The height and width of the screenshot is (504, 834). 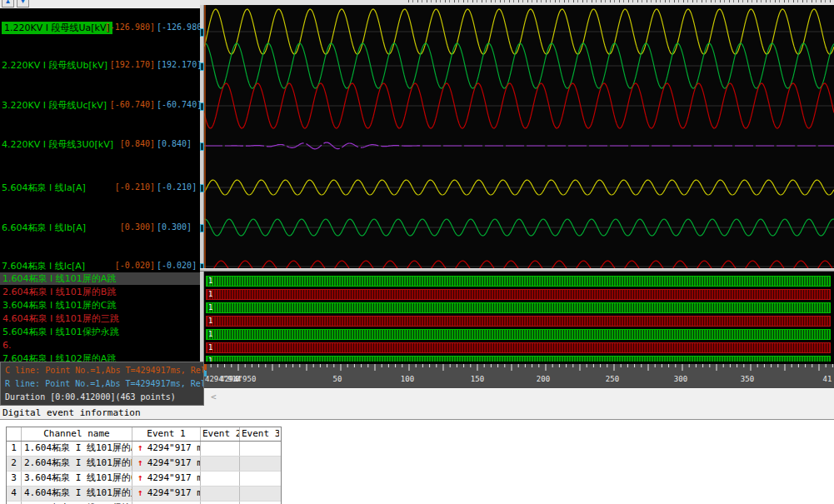 I want to click on r-cursor-value: [192.170], so click(x=178, y=65).